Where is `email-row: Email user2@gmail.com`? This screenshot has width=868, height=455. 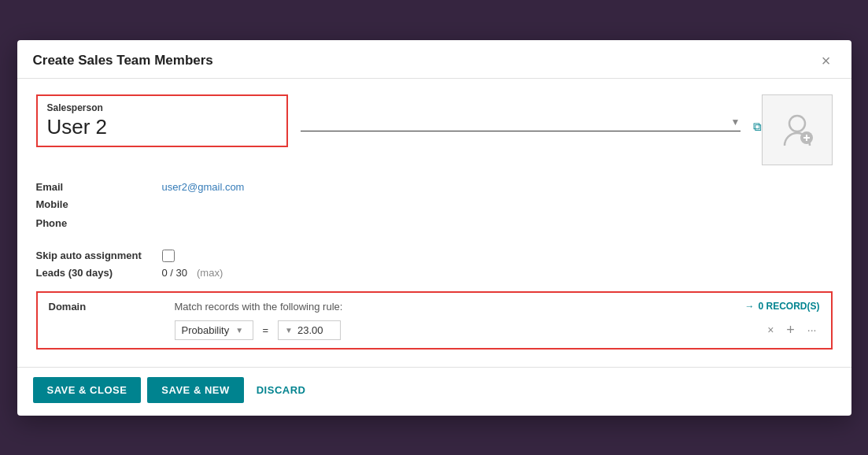
email-row: Email user2@gmail.com is located at coordinates (434, 187).